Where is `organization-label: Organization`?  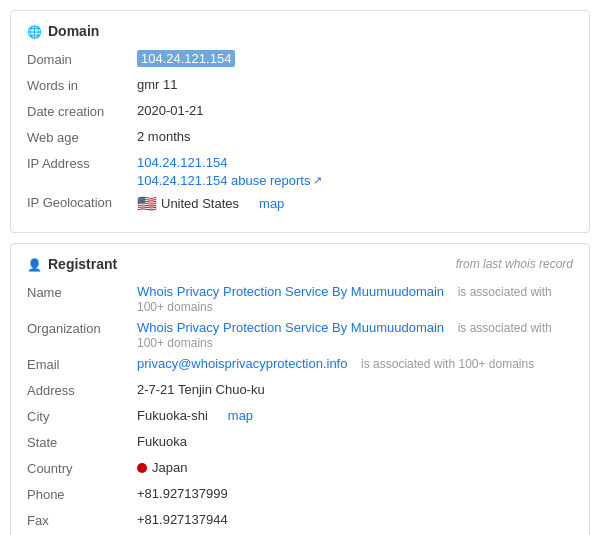 organization-label: Organization is located at coordinates (82, 328).